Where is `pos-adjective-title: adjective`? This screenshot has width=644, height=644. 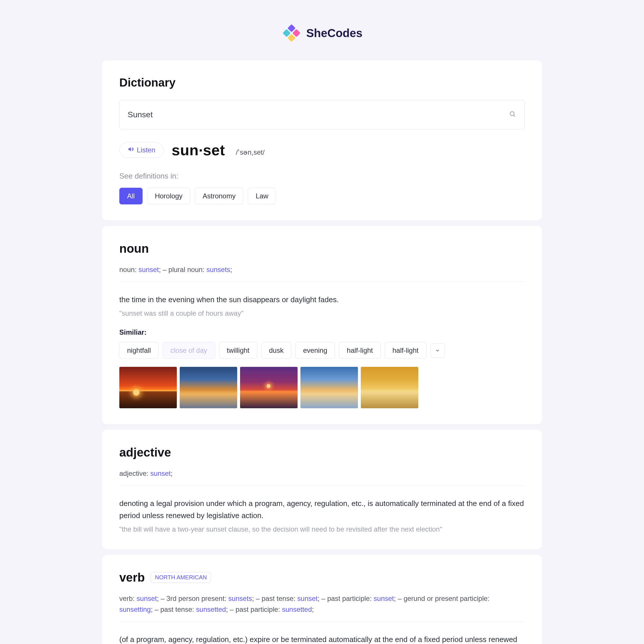 pos-adjective-title: adjective is located at coordinates (322, 453).